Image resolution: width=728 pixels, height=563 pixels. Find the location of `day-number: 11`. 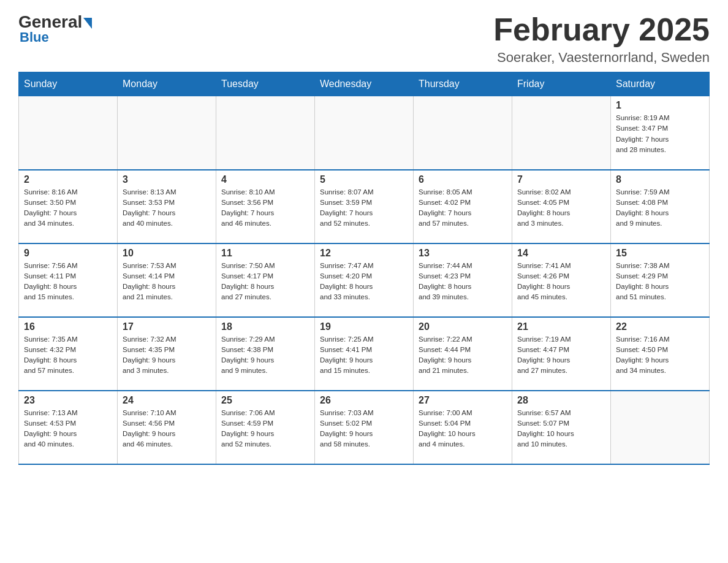

day-number: 11 is located at coordinates (265, 253).